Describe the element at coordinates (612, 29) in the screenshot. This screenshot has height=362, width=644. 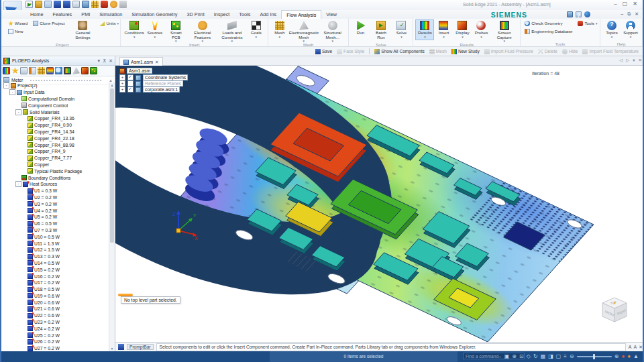
I see `ribbon-button: Topics ▾` at that location.